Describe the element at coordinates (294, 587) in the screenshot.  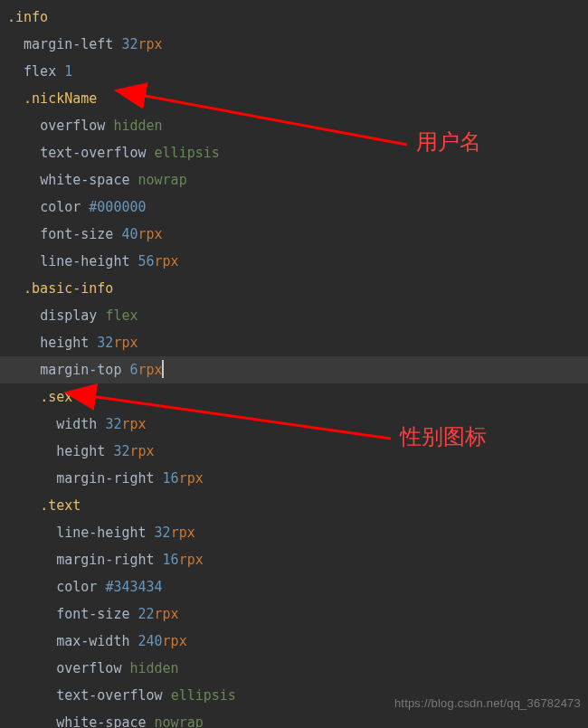
I see `code-line: color #343434` at that location.